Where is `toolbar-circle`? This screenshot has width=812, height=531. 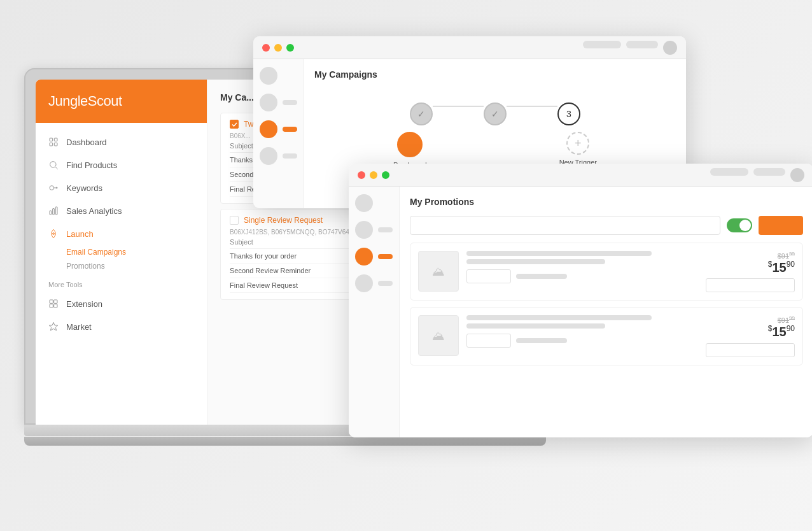 toolbar-circle is located at coordinates (670, 48).